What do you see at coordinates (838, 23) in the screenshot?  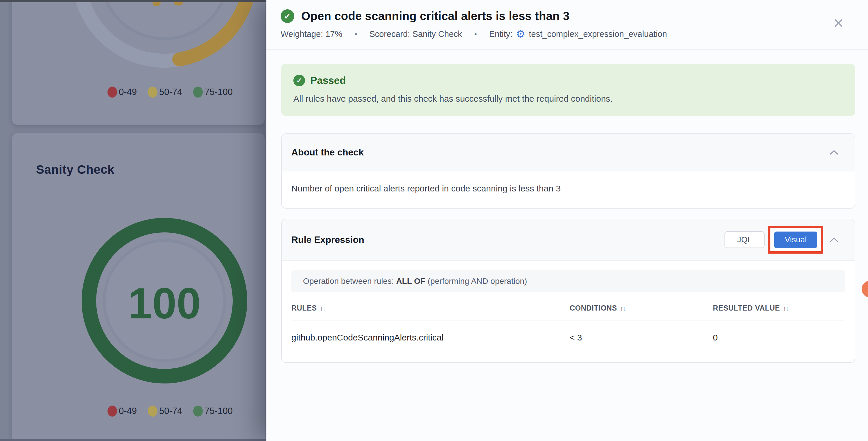 I see `close-button: ✕` at bounding box center [838, 23].